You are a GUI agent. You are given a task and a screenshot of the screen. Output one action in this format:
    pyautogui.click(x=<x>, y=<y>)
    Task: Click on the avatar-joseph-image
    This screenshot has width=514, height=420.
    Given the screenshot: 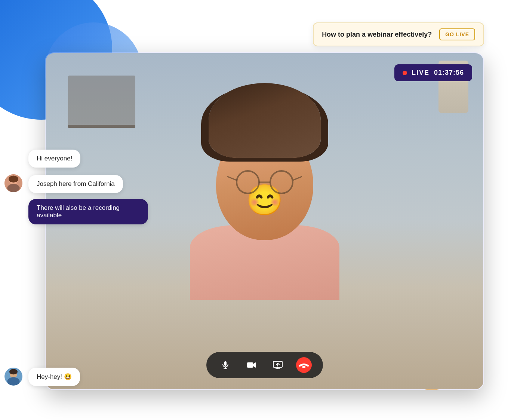 What is the action you would take?
    pyautogui.click(x=13, y=183)
    